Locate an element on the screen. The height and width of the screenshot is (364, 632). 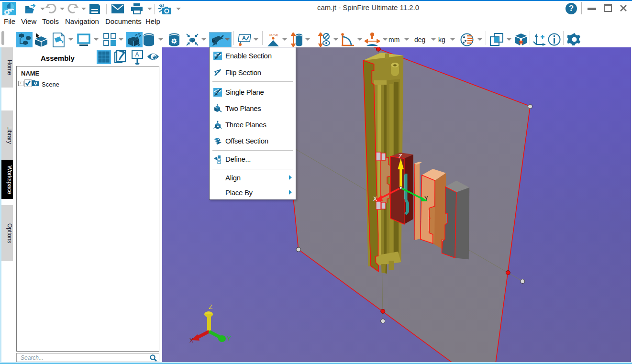
svg-text: (X,Y,Z) is located at coordinates (274, 35).